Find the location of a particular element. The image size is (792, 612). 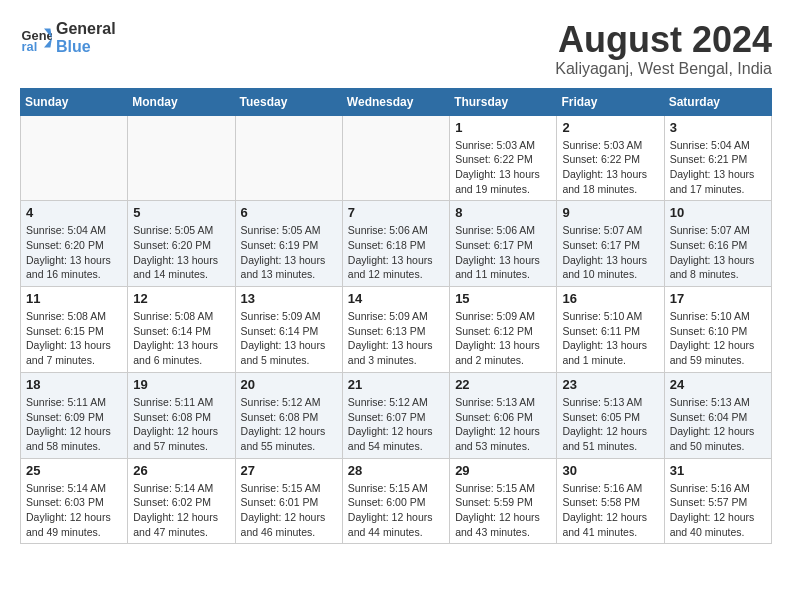

weekday-header: Saturday is located at coordinates (718, 102).